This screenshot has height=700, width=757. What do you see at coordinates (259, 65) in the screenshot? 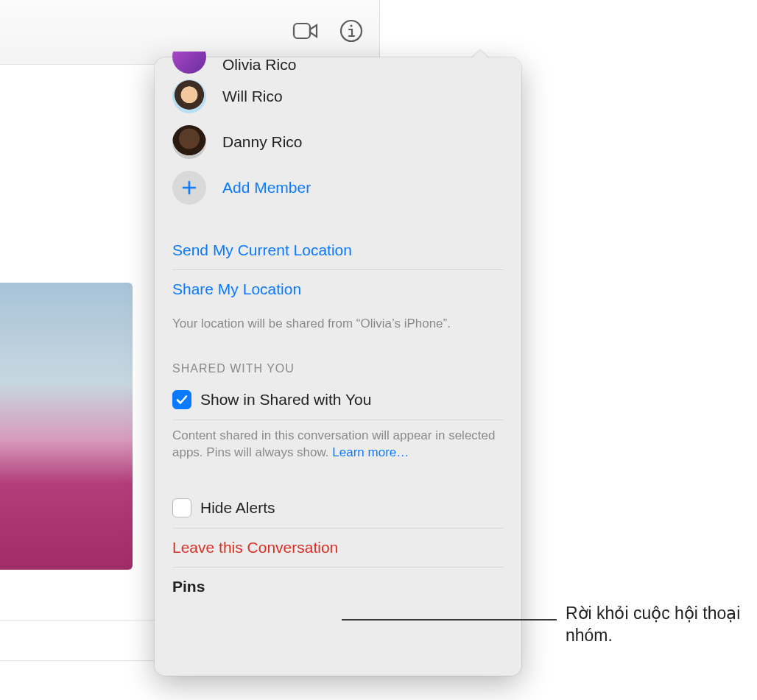
I see `member-name: Olivia Rico` at bounding box center [259, 65].